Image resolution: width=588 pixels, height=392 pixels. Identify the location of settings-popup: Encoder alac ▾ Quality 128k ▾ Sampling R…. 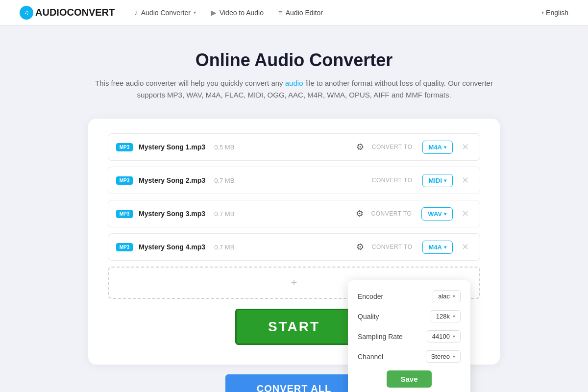
(409, 336).